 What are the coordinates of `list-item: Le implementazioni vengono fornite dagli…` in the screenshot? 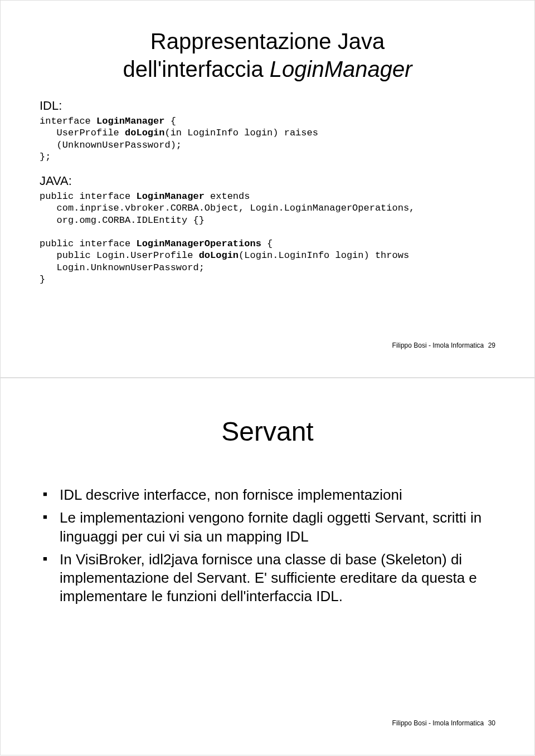 It's located at (269, 527).